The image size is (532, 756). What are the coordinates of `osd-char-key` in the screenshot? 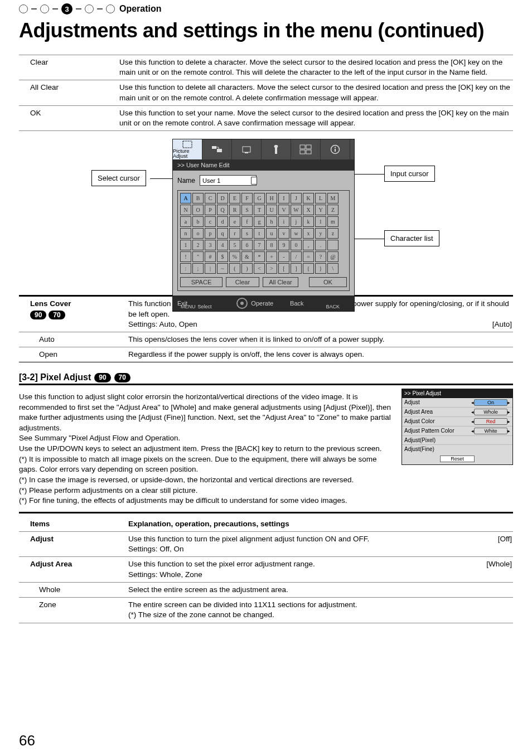 It's located at (333, 245).